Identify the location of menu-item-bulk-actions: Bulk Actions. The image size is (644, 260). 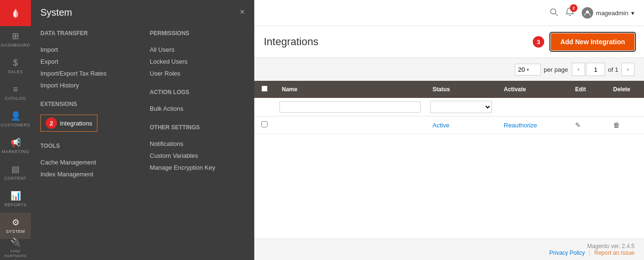
(197, 108).